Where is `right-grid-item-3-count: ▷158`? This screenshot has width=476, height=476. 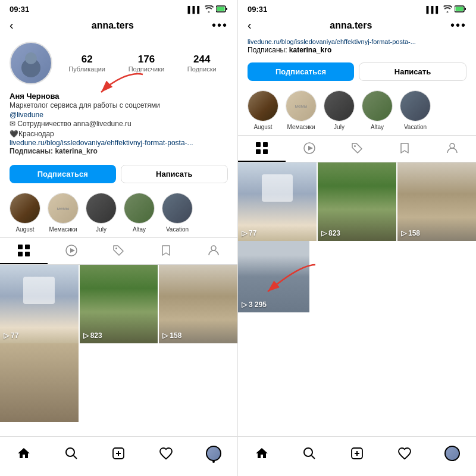
right-grid-item-3-count: ▷158 is located at coordinates (411, 233).